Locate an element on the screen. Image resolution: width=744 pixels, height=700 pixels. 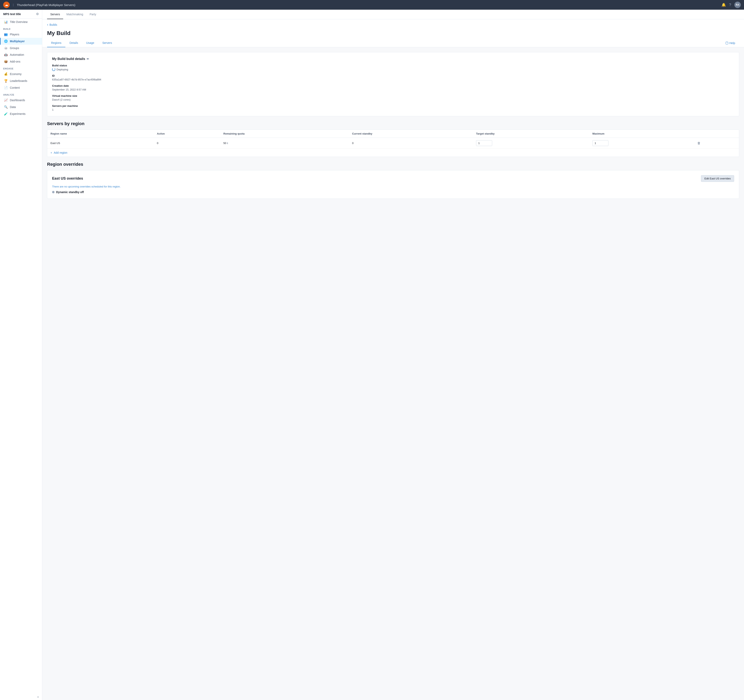
creation-date-value: September 15, 2022 8:57 AM is located at coordinates (393, 89).